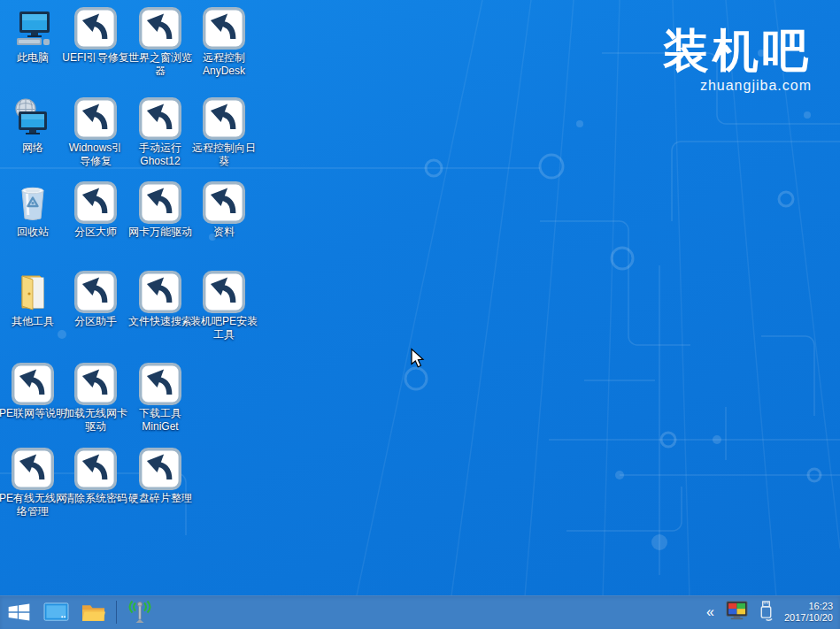 The image size is (840, 629). Describe the element at coordinates (57, 612) in the screenshot. I see `blue-monitor-icon` at that location.